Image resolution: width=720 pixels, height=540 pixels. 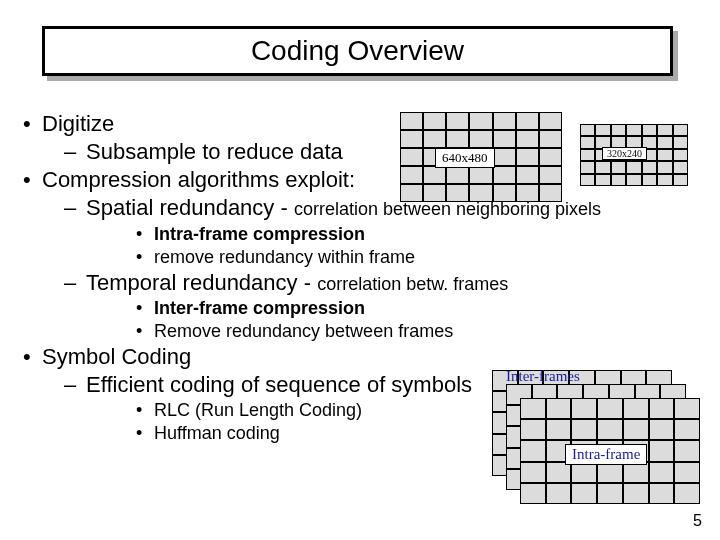 I want to click on text: correlation betw. frames, so click(x=412, y=284).